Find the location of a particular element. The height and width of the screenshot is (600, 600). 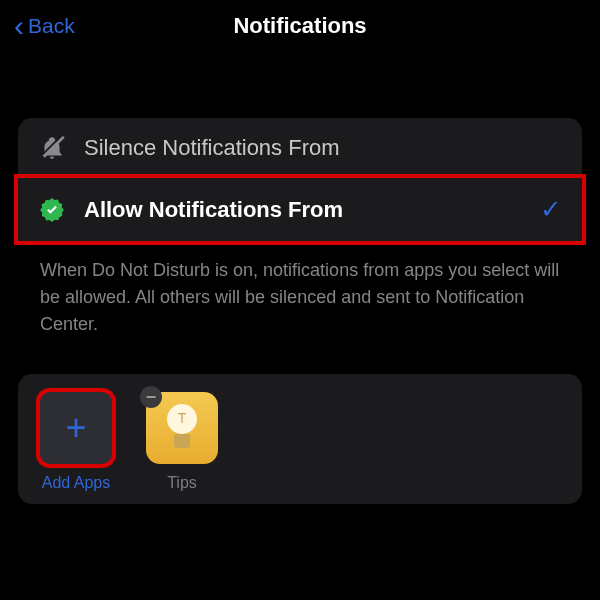

add-apps-button: + is located at coordinates (76, 428).